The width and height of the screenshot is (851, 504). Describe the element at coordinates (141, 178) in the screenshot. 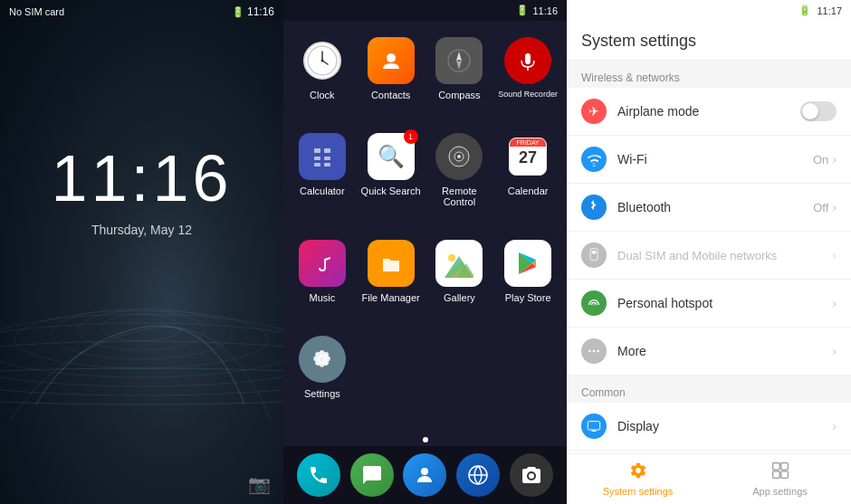

I see `lock-time-display: 11:16` at that location.